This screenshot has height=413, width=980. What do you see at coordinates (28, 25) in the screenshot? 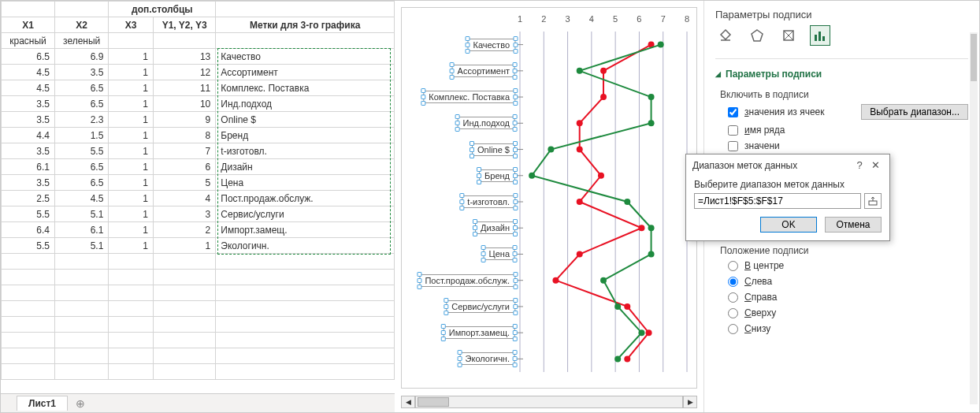
I see `col-x1: X1` at bounding box center [28, 25].